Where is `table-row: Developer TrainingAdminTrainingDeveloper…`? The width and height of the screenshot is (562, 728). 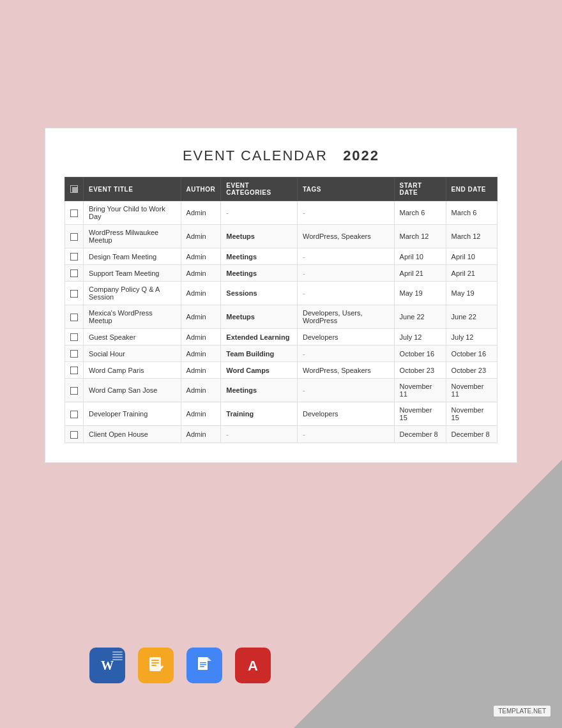 table-row: Developer TrainingAdminTrainingDeveloper… is located at coordinates (281, 414).